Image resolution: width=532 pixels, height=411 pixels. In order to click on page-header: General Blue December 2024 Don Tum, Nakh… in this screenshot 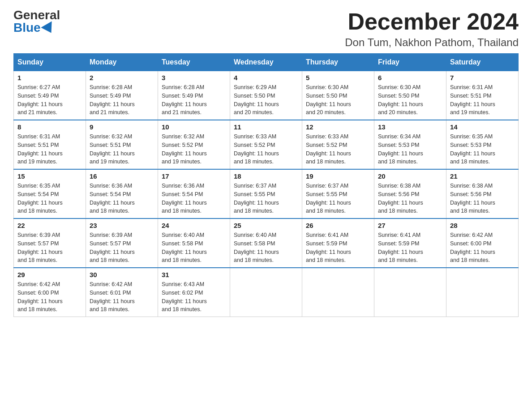, I will do `click(266, 29)`.